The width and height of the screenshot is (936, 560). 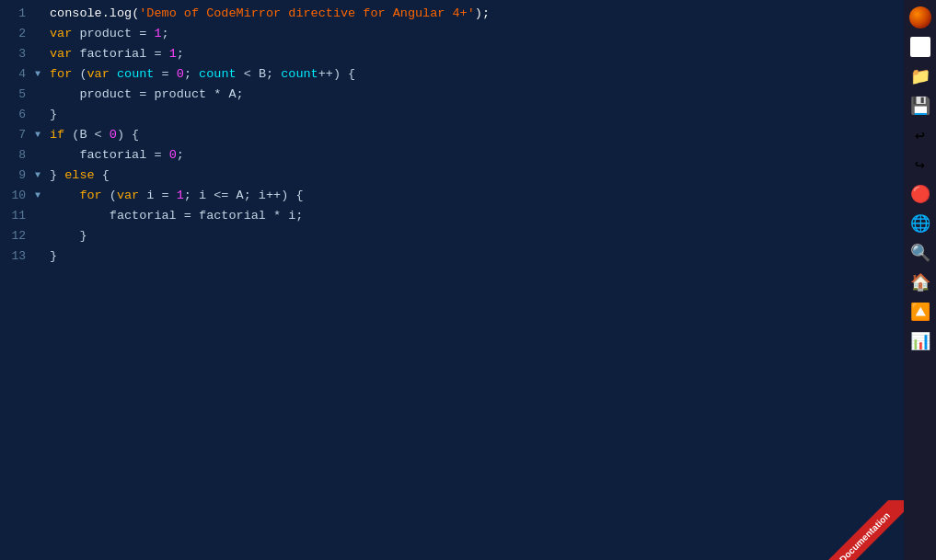 I want to click on line-number: 7, so click(x=17, y=135).